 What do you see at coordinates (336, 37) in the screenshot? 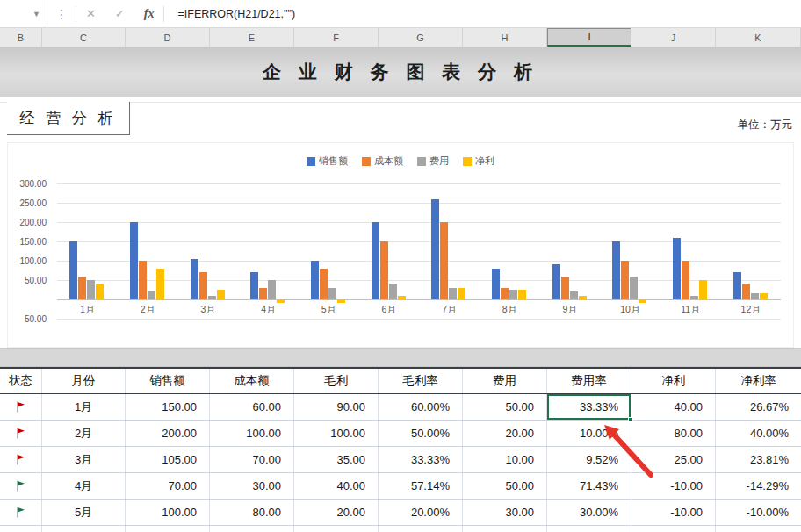
I see `column-header-F: F` at bounding box center [336, 37].